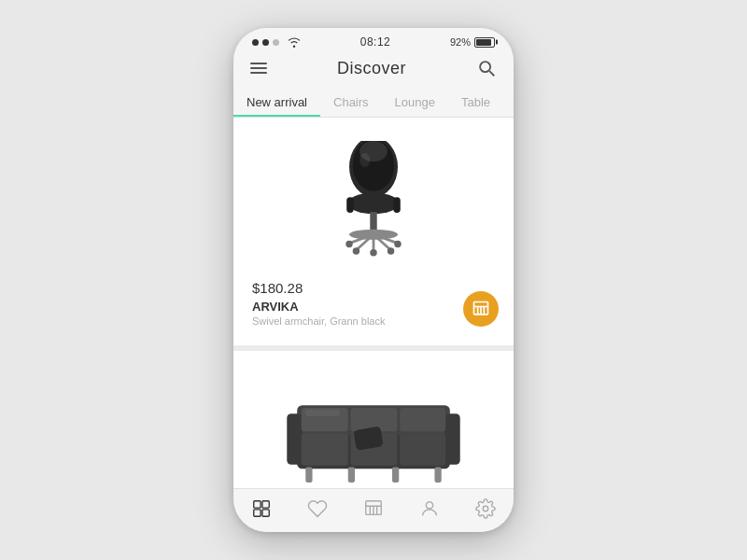  I want to click on product-name-arvika: ARVIKA, so click(374, 306).